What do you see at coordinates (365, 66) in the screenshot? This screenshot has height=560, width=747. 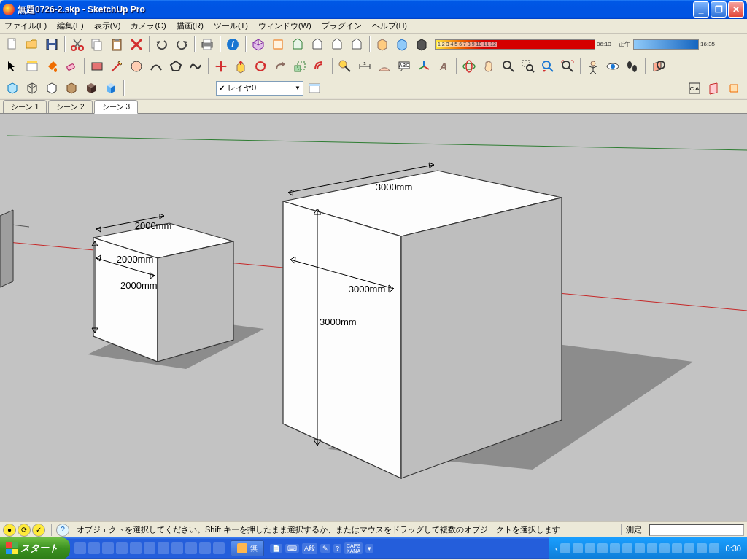 I see `dimension-tool: 3` at bounding box center [365, 66].